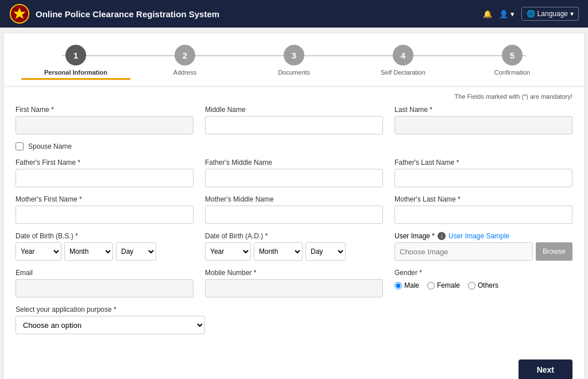 The image size is (588, 379). I want to click on mother-last-name-group: Mother's Last Name *, so click(483, 210).